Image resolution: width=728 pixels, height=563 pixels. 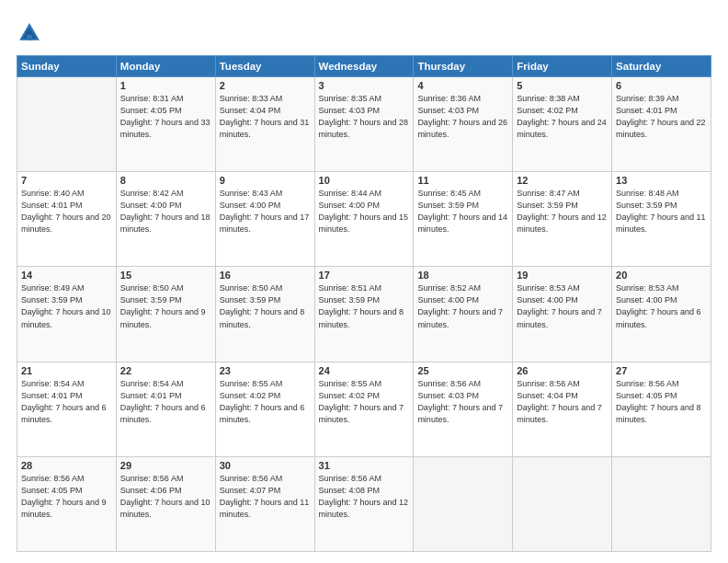 I want to click on day-number: 7, so click(x=66, y=180).